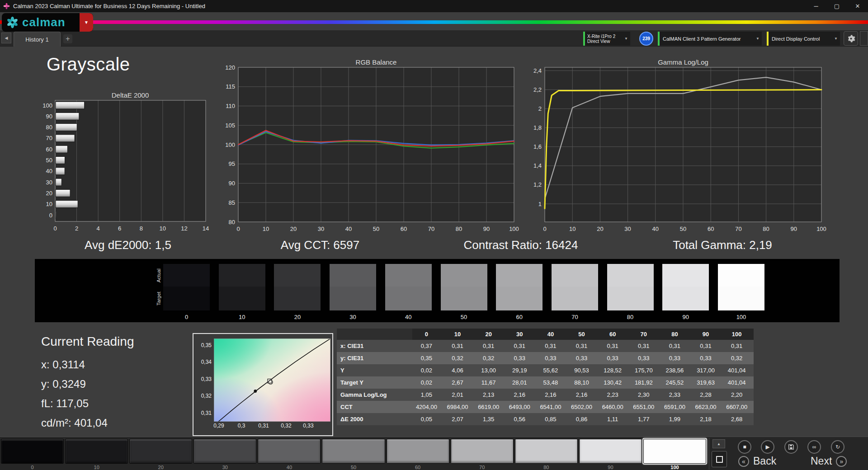  What do you see at coordinates (546, 455) in the screenshot?
I see `pattern-patch-80: 80` at bounding box center [546, 455].